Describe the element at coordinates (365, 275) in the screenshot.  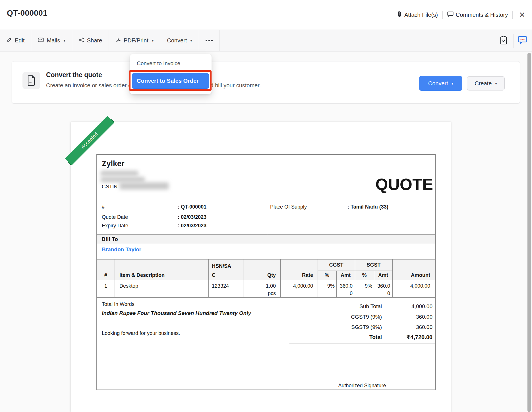
I see `col-header-sgst-percent: %` at that location.